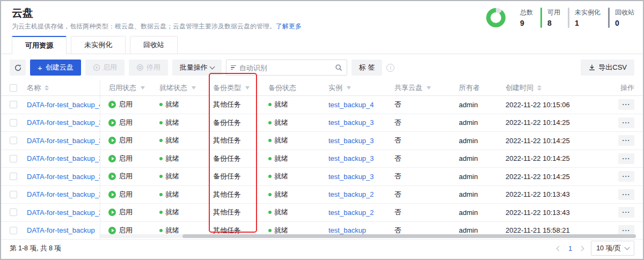 The width and height of the screenshot is (644, 260). I want to click on table-footer: 第 1-8 项, 共 8 项 1 10 项/页, so click(322, 248).